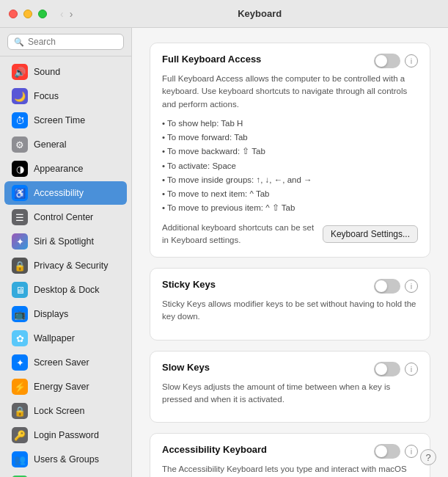 The width and height of the screenshot is (448, 477). I want to click on accessibility-keyboard-header: Accessibility Keyboardi, so click(290, 451).